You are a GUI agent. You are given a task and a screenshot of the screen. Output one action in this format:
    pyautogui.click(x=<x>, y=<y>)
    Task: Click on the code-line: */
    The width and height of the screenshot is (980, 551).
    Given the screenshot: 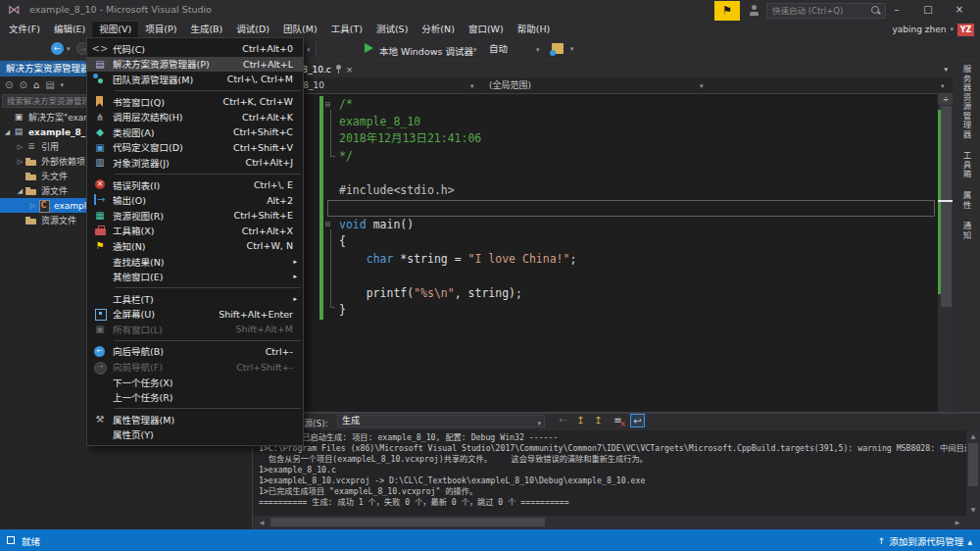 What is the action you would take?
    pyautogui.click(x=633, y=157)
    